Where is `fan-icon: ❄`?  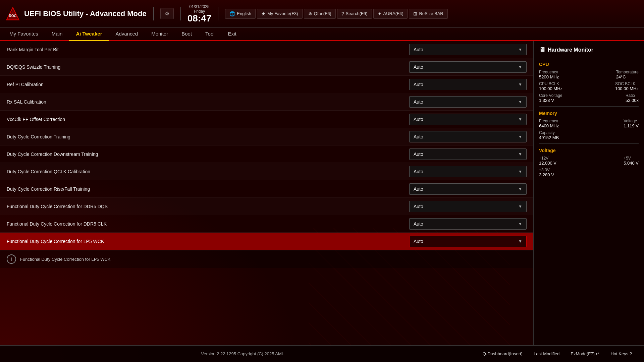
fan-icon: ❄ is located at coordinates (310, 14).